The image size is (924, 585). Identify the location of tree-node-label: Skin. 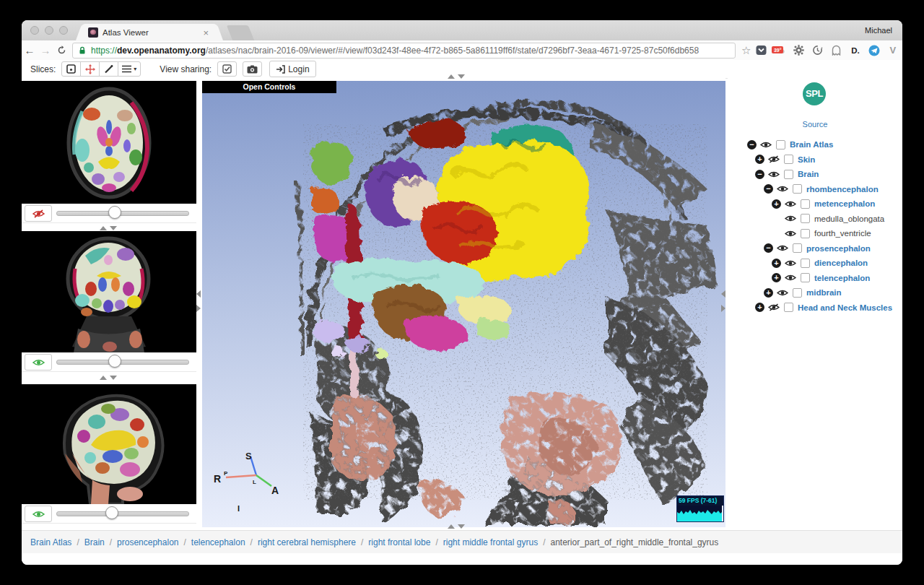
(806, 160).